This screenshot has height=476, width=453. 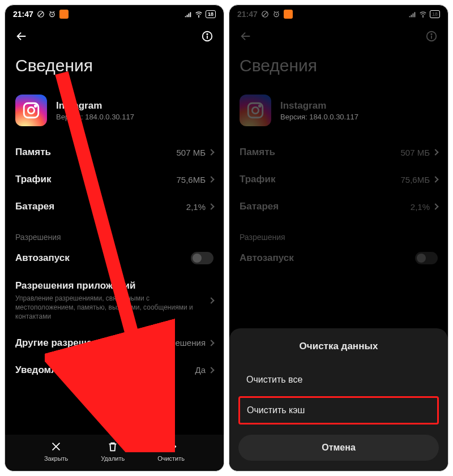 What do you see at coordinates (62, 343) in the screenshot?
I see `row-label: Другие разрешения` at bounding box center [62, 343].